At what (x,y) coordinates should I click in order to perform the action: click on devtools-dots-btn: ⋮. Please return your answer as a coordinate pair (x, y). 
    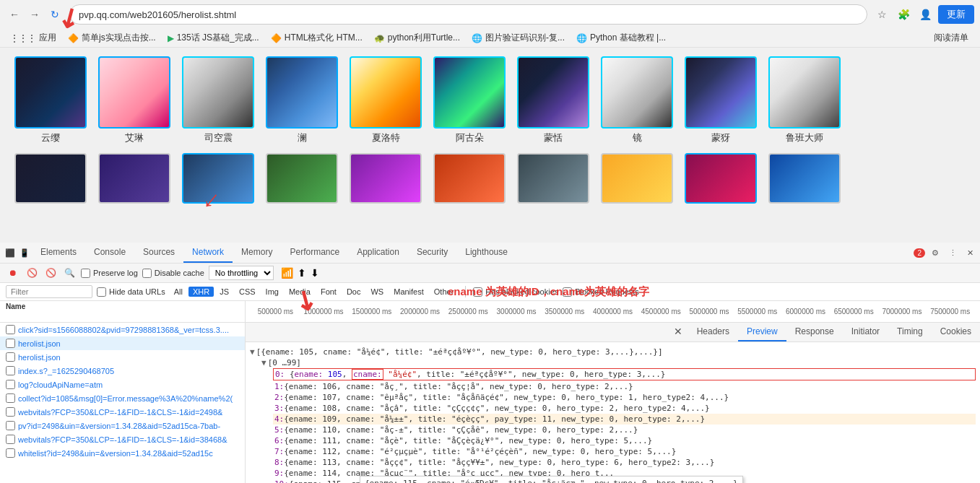
    Looking at the image, I should click on (953, 253).